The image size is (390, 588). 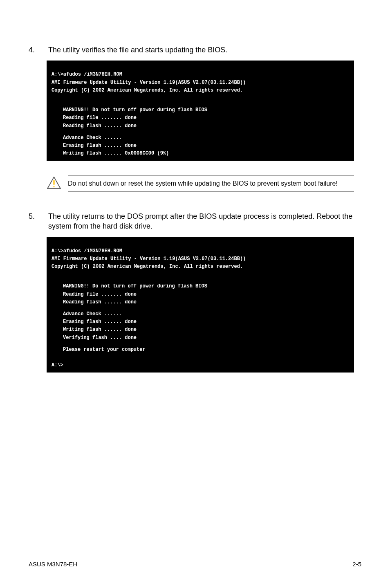 I want to click on step-5: 5. The utility returns to the DOS prompt…, so click(x=195, y=222).